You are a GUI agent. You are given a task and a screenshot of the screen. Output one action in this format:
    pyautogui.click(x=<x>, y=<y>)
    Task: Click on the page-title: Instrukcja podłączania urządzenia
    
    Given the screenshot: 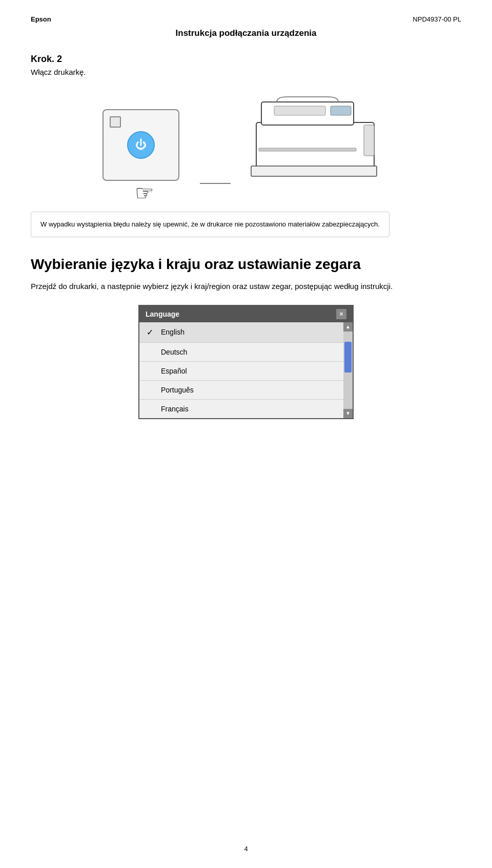 What is the action you would take?
    pyautogui.click(x=246, y=33)
    